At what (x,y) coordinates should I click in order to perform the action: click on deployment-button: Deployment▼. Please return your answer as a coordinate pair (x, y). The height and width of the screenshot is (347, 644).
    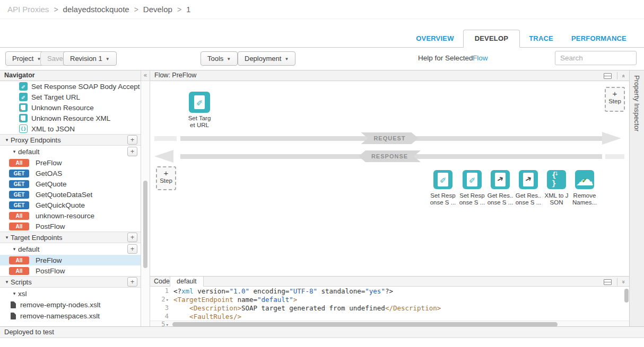
    Looking at the image, I should click on (266, 58).